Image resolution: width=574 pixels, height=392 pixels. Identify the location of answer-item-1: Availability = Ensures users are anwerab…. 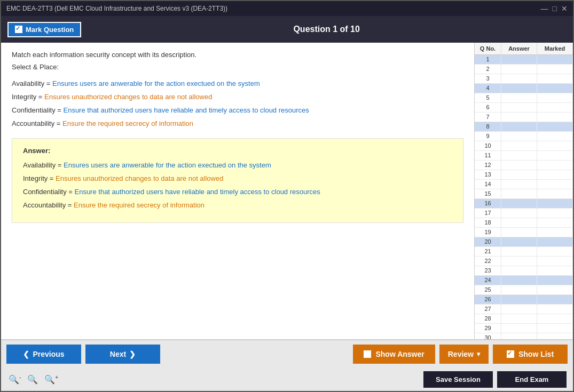
(238, 165).